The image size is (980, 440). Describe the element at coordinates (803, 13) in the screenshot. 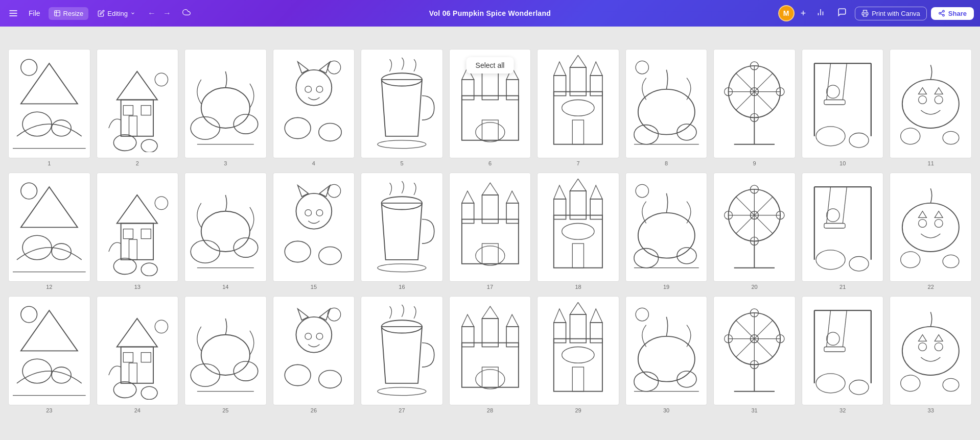

I see `add-collaborator-button: +` at that location.